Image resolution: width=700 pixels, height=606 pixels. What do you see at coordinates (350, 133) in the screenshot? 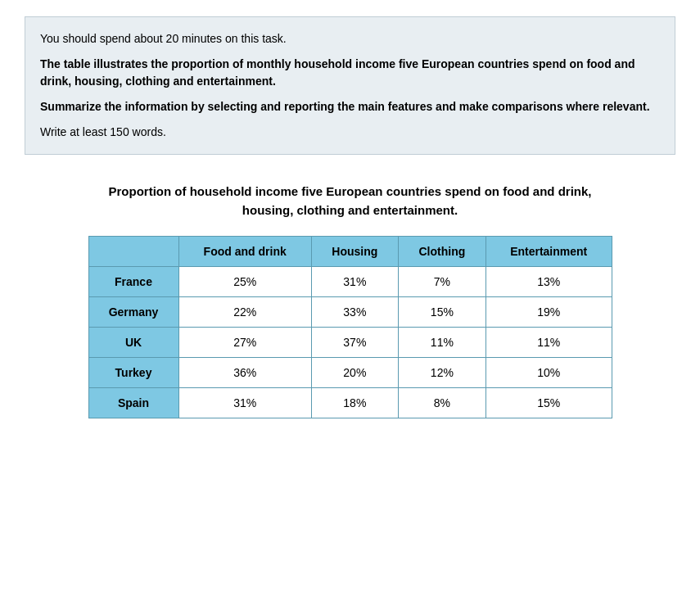
I see `word-count: Write at least 150 words.` at bounding box center [350, 133].